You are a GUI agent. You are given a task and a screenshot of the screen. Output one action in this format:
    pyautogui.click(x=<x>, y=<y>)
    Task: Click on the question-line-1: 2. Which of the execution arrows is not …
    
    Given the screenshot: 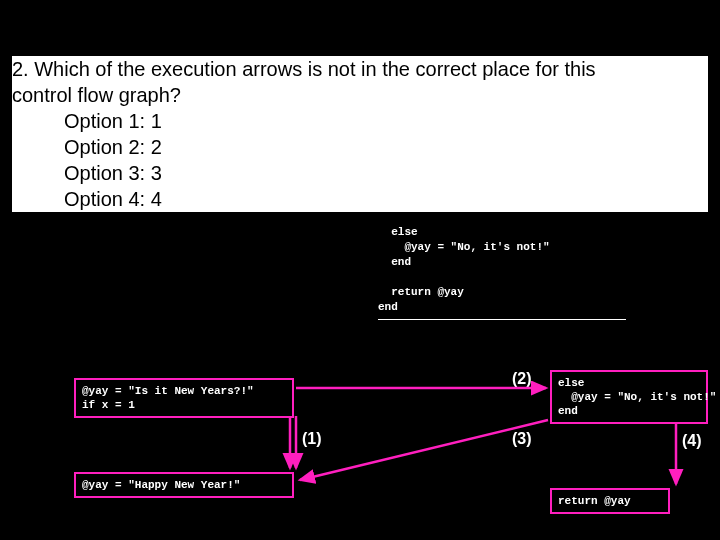 What is the action you would take?
    pyautogui.click(x=360, y=69)
    